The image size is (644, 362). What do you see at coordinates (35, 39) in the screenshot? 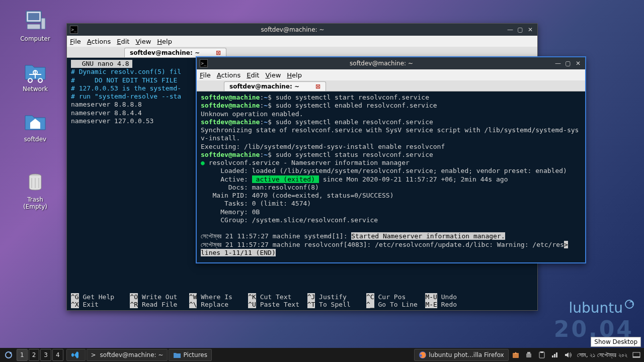
I see `desktop-icon-label: Computer` at bounding box center [35, 39].